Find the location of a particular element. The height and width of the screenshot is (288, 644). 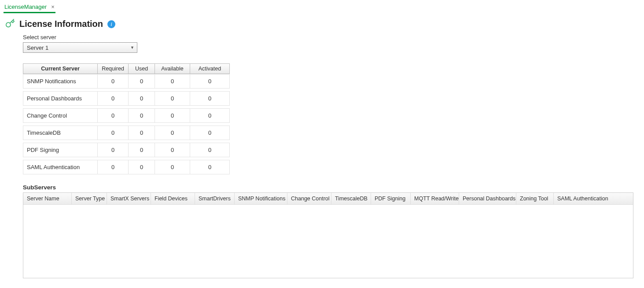

subservers-title: SubServers is located at coordinates (331, 188).